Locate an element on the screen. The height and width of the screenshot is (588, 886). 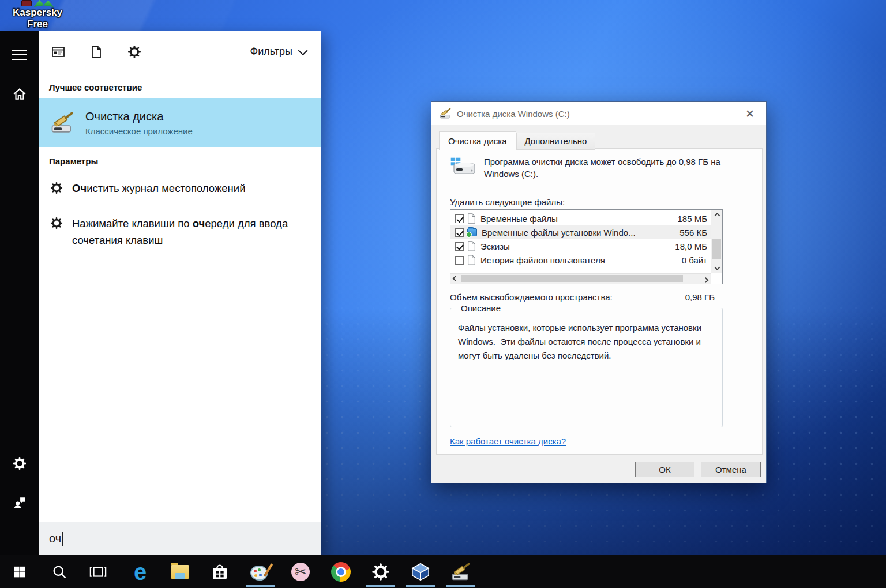
horizontal-scrollbar is located at coordinates (580, 278).